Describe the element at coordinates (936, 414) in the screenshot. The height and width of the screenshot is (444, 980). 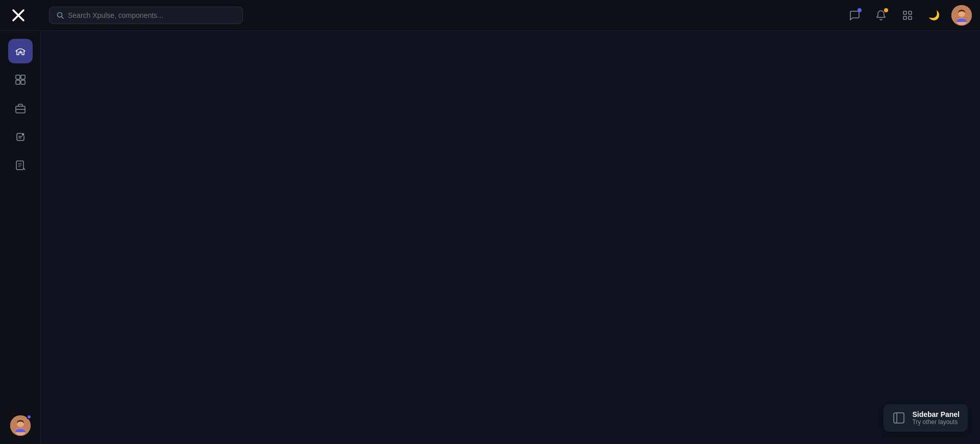
I see `tooltip-title: Sidebar Panel` at that location.